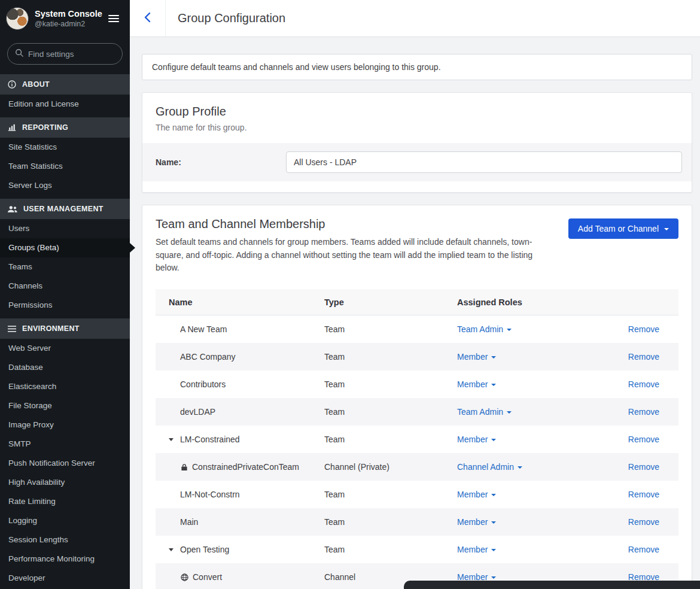 The width and height of the screenshot is (700, 589). What do you see at coordinates (240, 549) in the screenshot?
I see `row-name-cell: Open Testing` at bounding box center [240, 549].